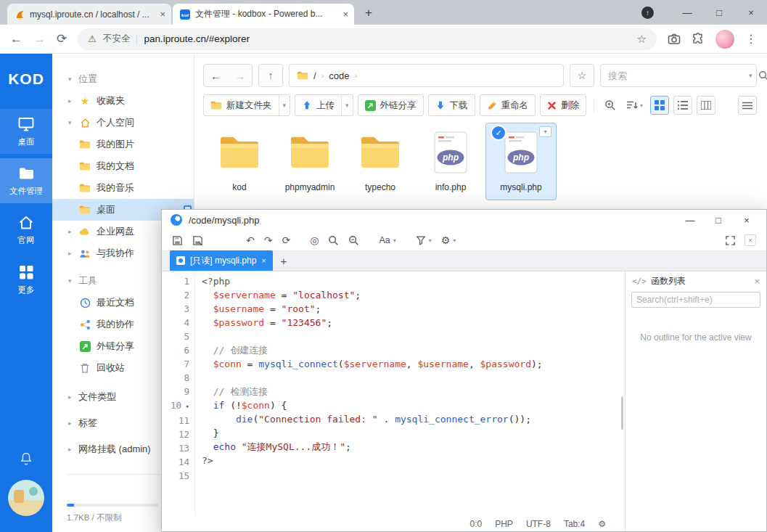 This screenshot has height=532, width=767. What do you see at coordinates (747, 221) in the screenshot?
I see `editor-close-button: ×` at bounding box center [747, 221].